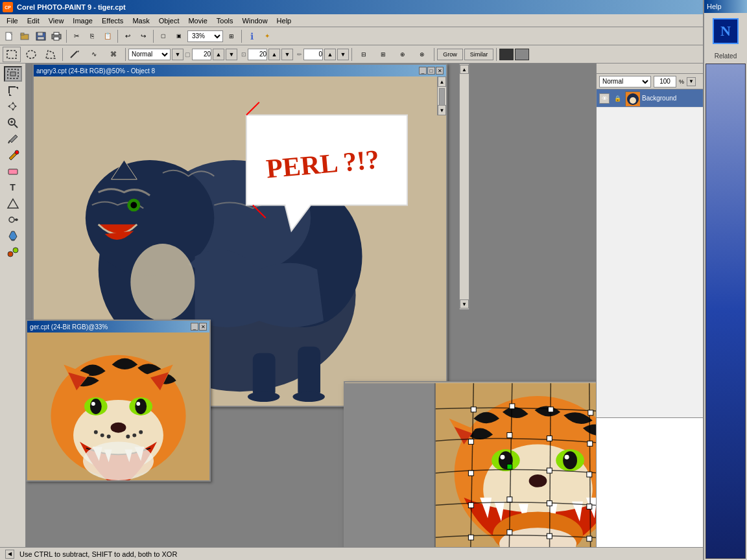  Describe the element at coordinates (440, 71) in the screenshot. I see `doc1-close: ✕` at that location.